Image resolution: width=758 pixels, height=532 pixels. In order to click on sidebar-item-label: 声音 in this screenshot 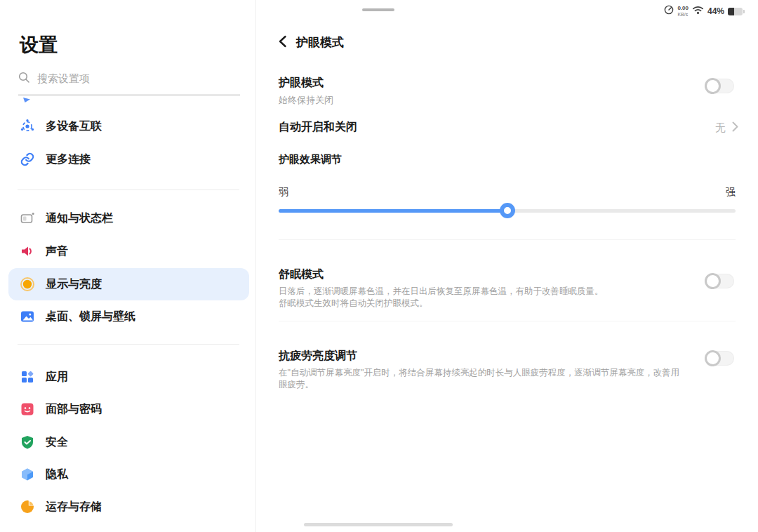, I will do `click(57, 251)`.